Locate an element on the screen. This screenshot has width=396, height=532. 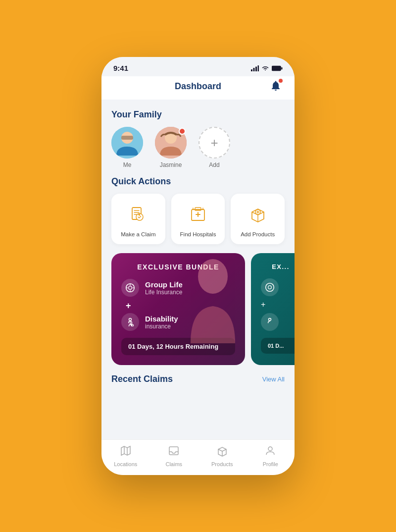
tab-claims-label: Claims is located at coordinates (174, 464).